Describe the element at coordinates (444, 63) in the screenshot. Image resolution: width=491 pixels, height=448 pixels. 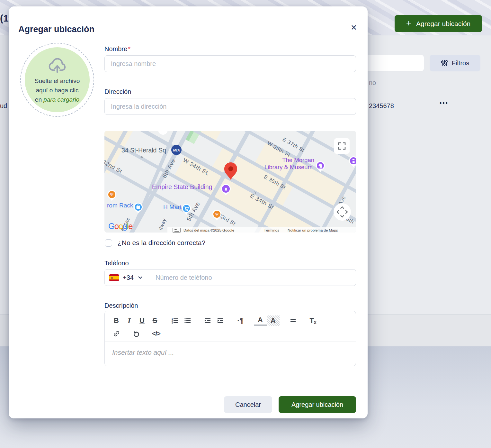
I see `sliders-icon` at that location.